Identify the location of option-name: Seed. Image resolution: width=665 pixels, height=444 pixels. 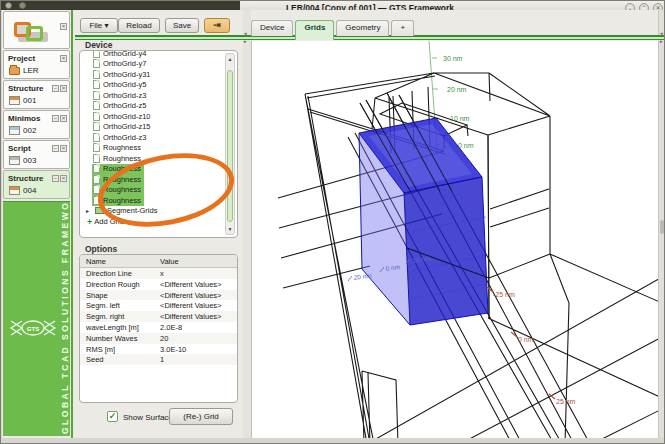
(95, 360).